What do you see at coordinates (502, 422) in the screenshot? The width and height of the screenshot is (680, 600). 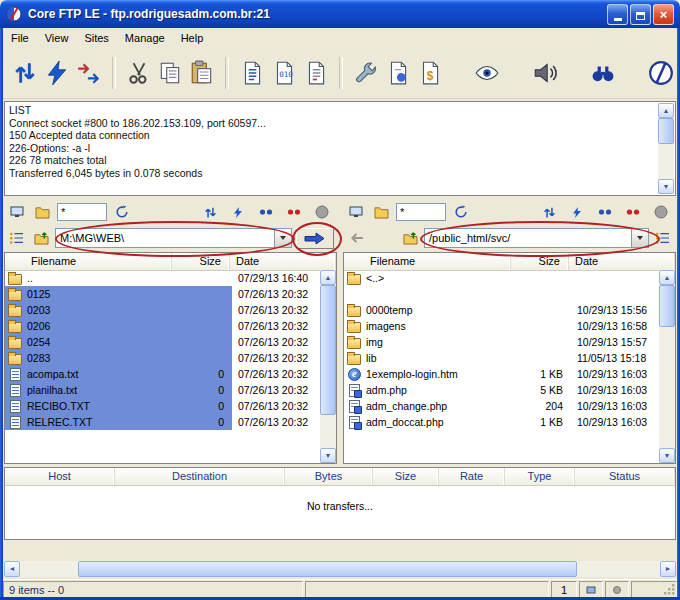 I see `file-row: adm_doccat.php1 KB10/29/13 16:03` at bounding box center [502, 422].